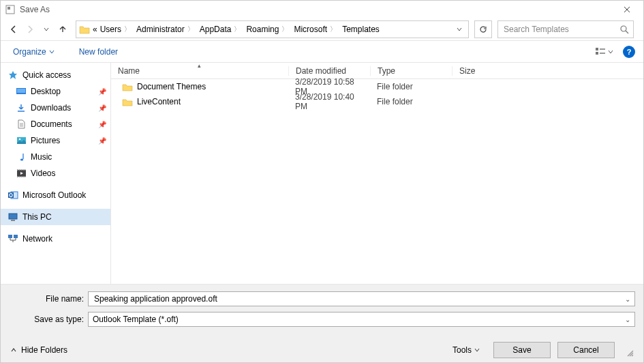  I want to click on tools-menu: Tools, so click(470, 350).